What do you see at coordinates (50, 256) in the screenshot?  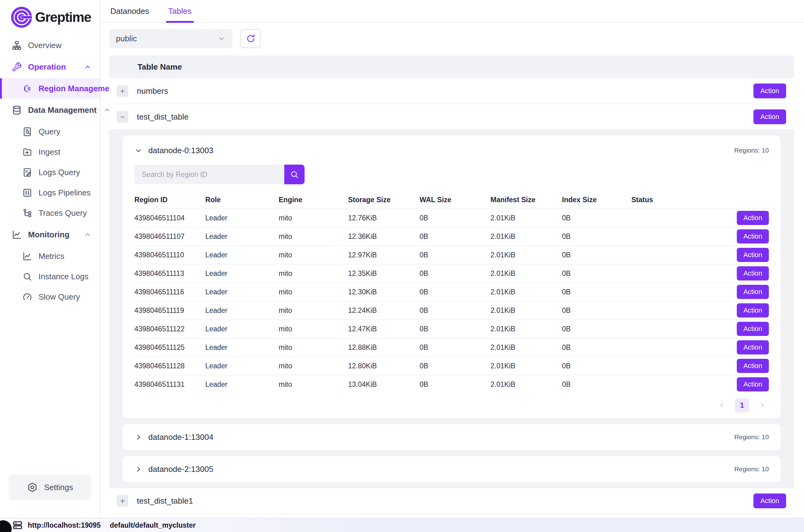 I see `sidebar-item-metrics: Metrics` at bounding box center [50, 256].